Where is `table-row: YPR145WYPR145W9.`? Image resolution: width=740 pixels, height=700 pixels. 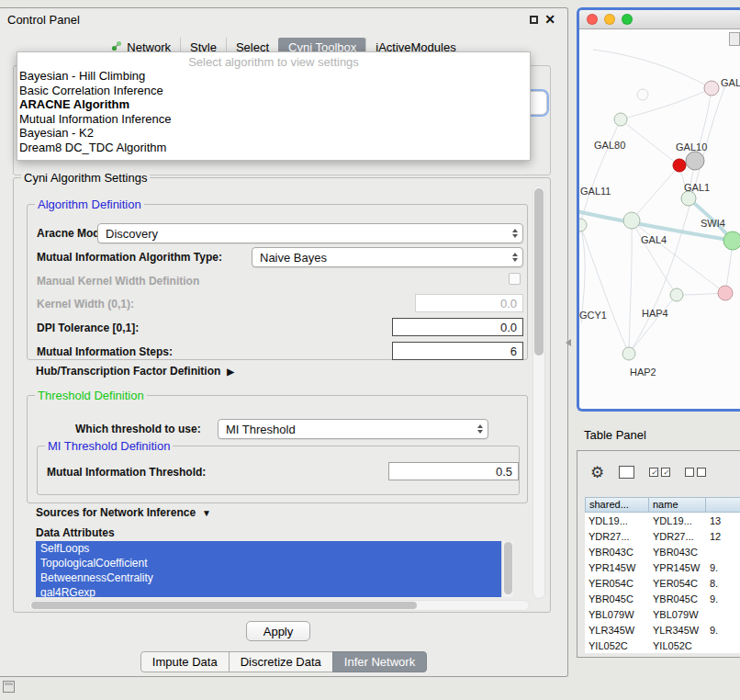 table-row: YPR145WYPR145W9. is located at coordinates (663, 568).